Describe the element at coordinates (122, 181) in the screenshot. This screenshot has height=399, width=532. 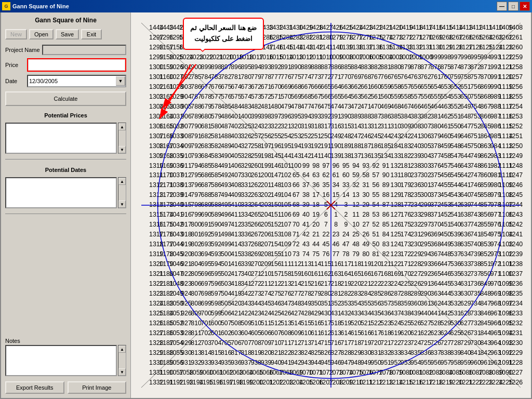
I see `dates-scroll-up: ▲` at that location.